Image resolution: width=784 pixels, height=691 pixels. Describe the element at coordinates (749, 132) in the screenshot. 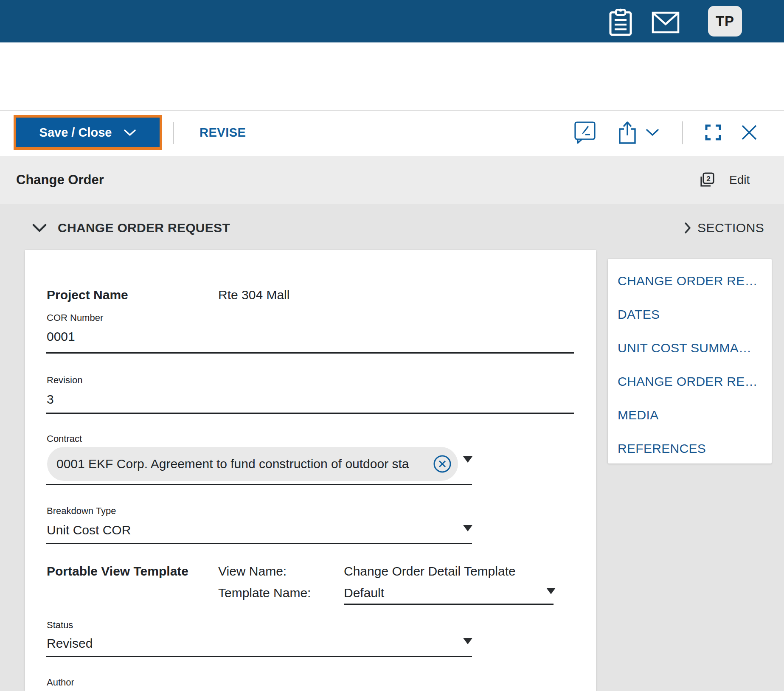

I see `close-icon` at that location.